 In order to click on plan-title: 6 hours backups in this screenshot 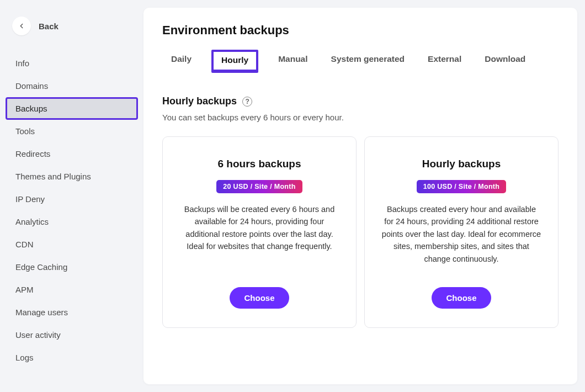, I will do `click(259, 164)`.